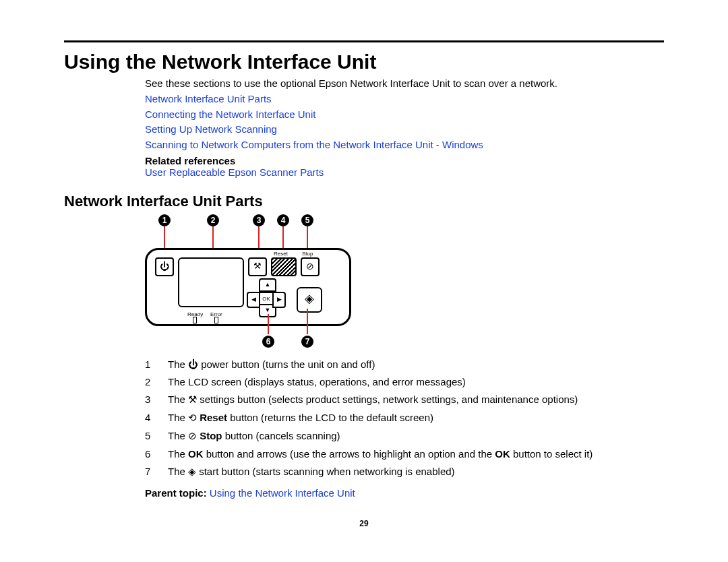 The height and width of the screenshot is (562, 728). I want to click on ok-button-label: OK, so click(266, 299).